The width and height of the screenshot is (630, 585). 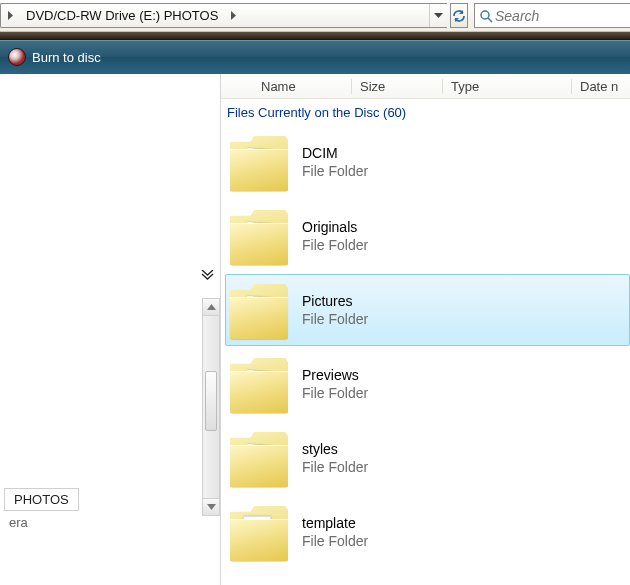 What do you see at coordinates (335, 227) in the screenshot?
I see `folder-name: Originals` at bounding box center [335, 227].